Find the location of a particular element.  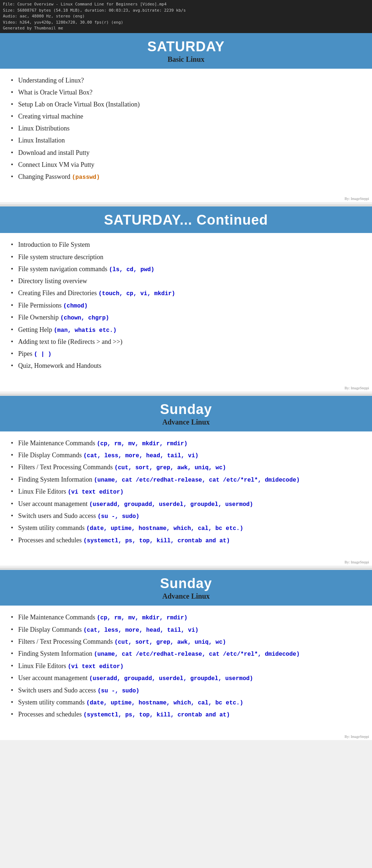

list-item-text: Directory listing overview is located at coordinates (53, 281).